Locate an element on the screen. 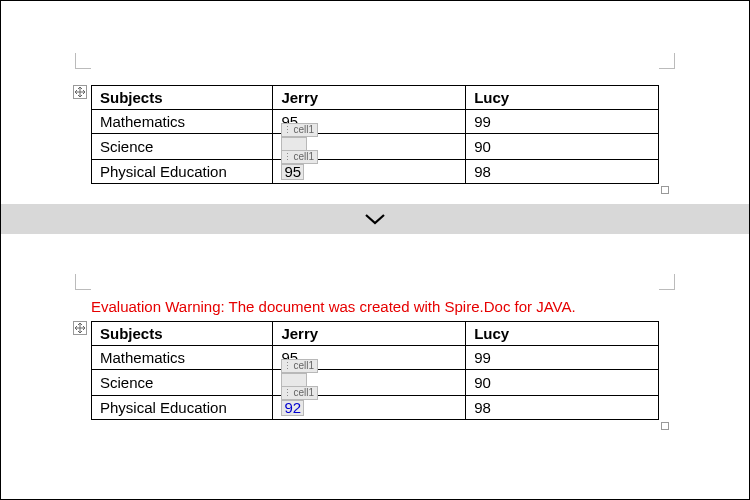 The image size is (750, 500). table-row: Physical Education cell192 98 is located at coordinates (376, 408).